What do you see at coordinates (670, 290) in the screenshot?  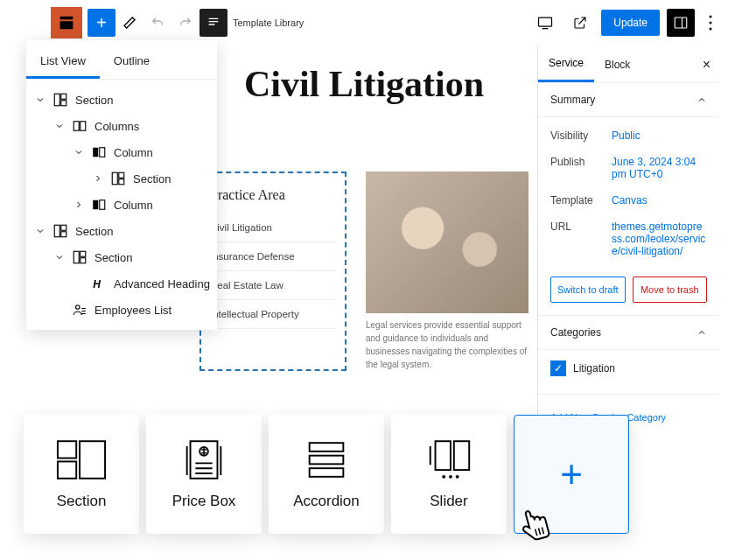 I see `move-trash-button: Move to trash` at bounding box center [670, 290].